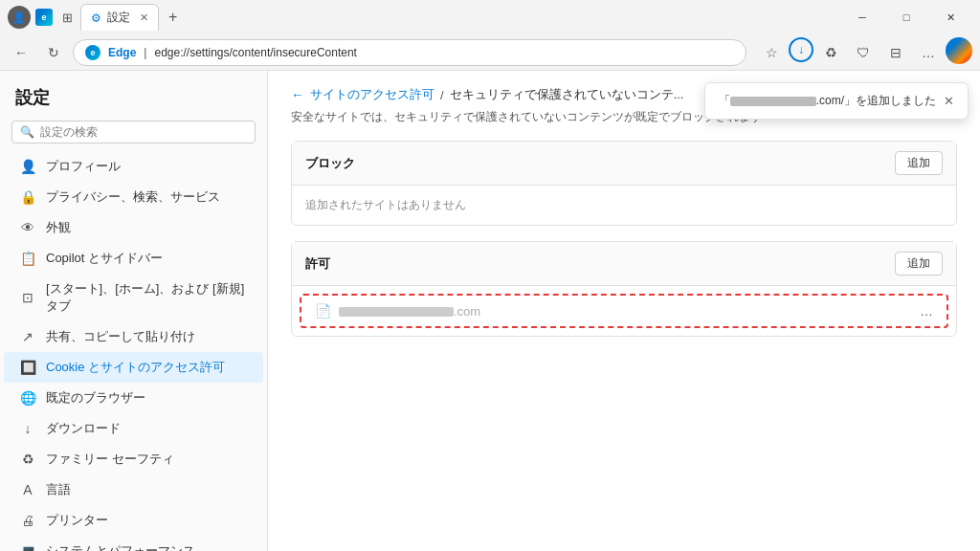 The image size is (980, 551). I want to click on download-button: ↓, so click(801, 50).